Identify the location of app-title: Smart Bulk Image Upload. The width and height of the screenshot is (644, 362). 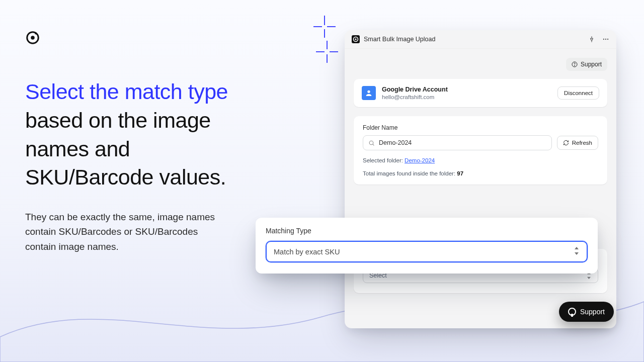
(474, 39).